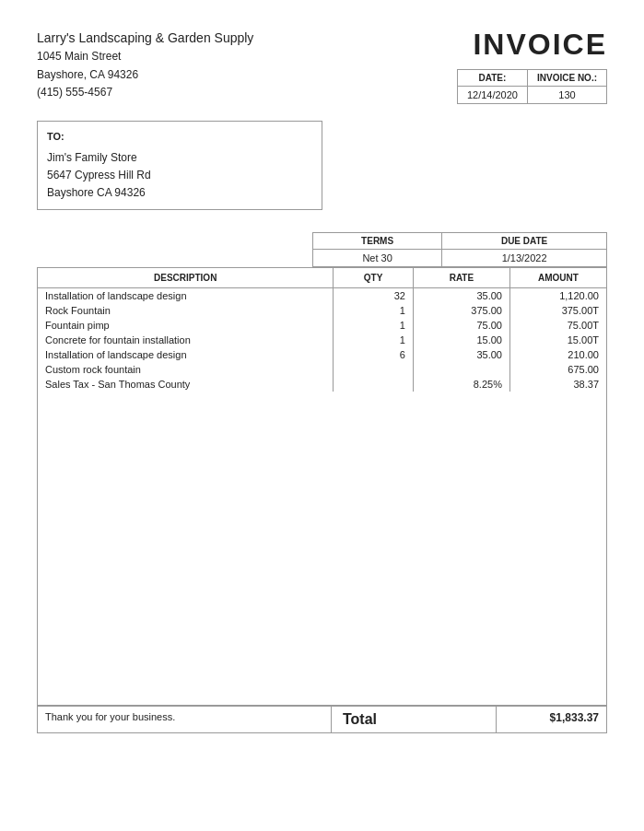 The height and width of the screenshot is (831, 644). What do you see at coordinates (322, 325) in the screenshot?
I see `table-row: Fountain pimp 1 75.00 75.00T` at bounding box center [322, 325].